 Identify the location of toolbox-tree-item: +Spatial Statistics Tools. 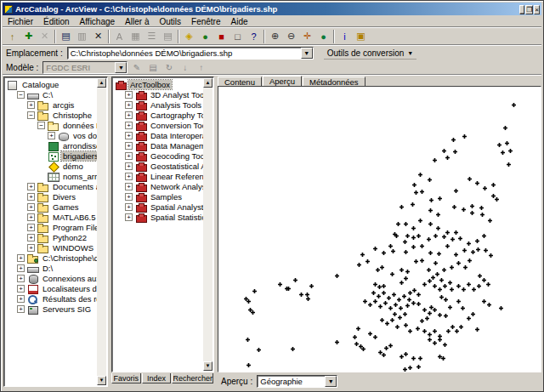
(158, 217).